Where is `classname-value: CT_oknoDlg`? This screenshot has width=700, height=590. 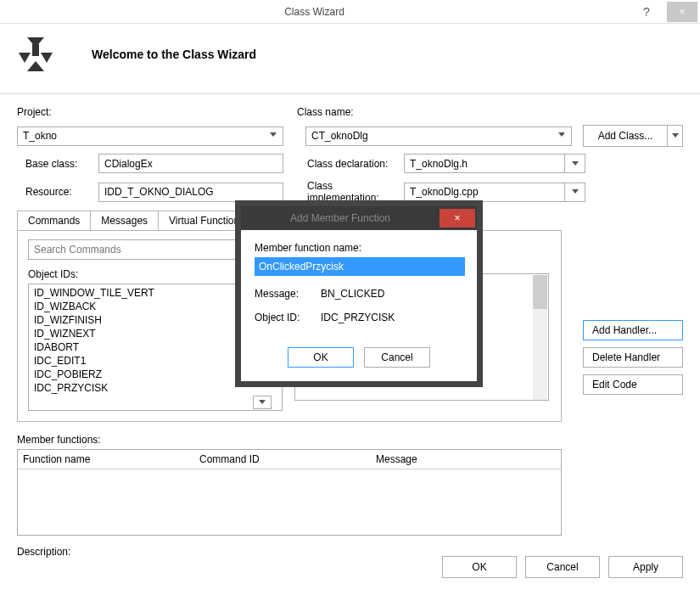
classname-value: CT_oknoDlg is located at coordinates (339, 136).